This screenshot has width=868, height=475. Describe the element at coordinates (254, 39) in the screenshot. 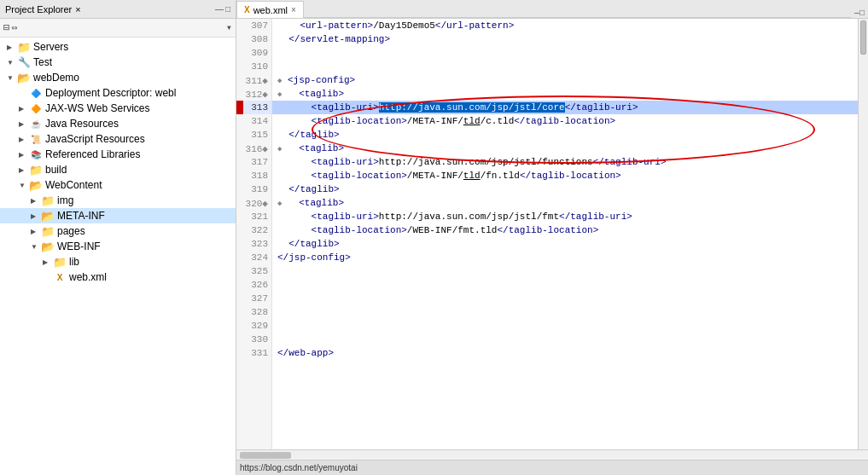

I see `line-308: 308` at that location.